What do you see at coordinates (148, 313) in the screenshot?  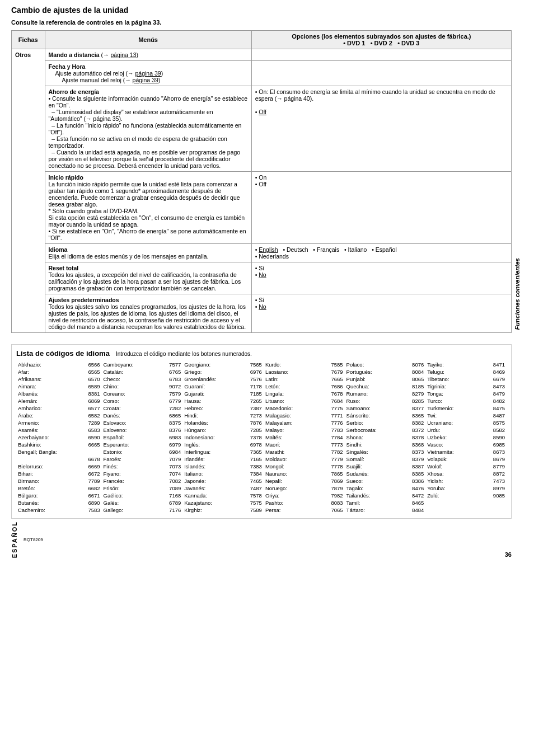 I see `menu-ajustes-pred: Ajustes predeterminados Todos los ajuste…` at bounding box center [148, 313].